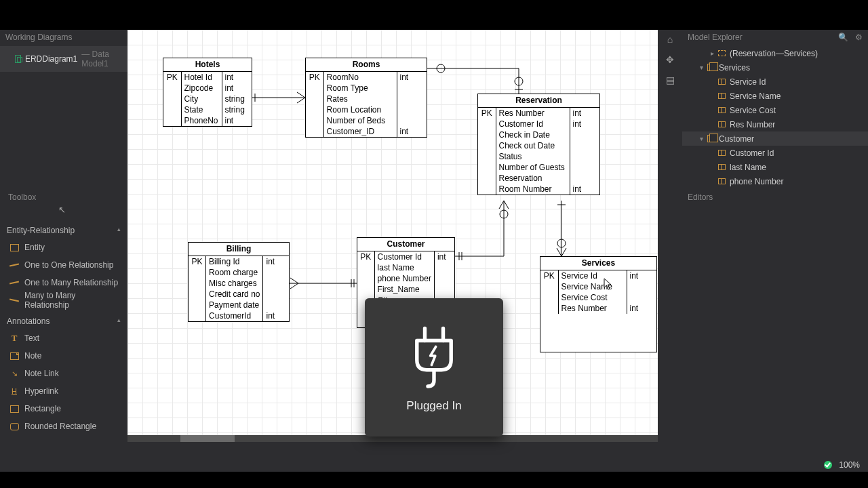 This screenshot has width=868, height=488. I want to click on model-tree: ▸(Reservation—Services)▾ServicesService …, so click(775, 117).